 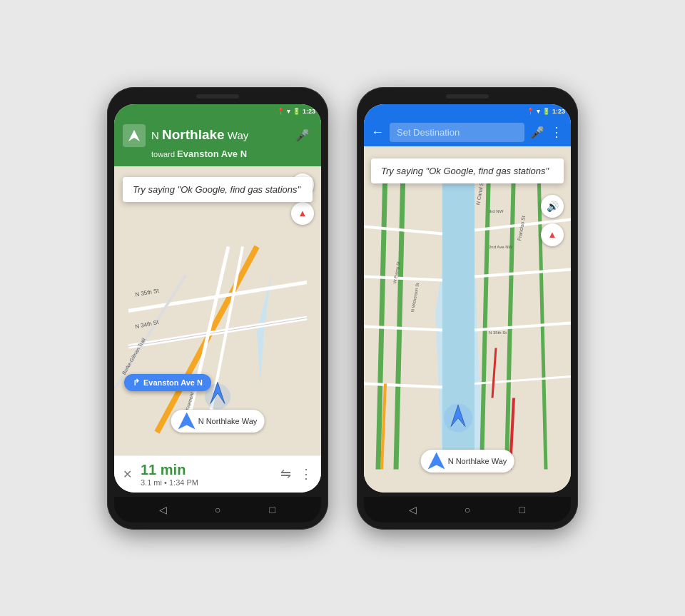 What do you see at coordinates (218, 136) in the screenshot?
I see `nav-header-top: N Northlake Way 🎤` at bounding box center [218, 136].